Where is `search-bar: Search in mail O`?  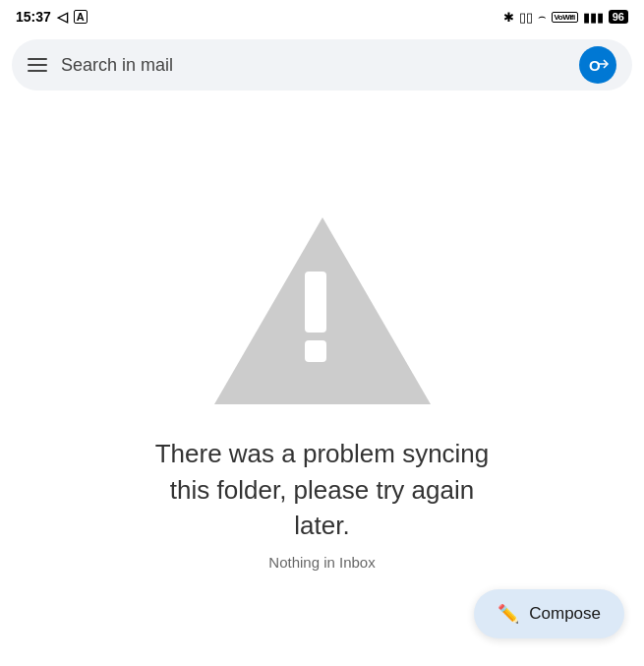
search-bar: Search in mail O is located at coordinates (322, 65).